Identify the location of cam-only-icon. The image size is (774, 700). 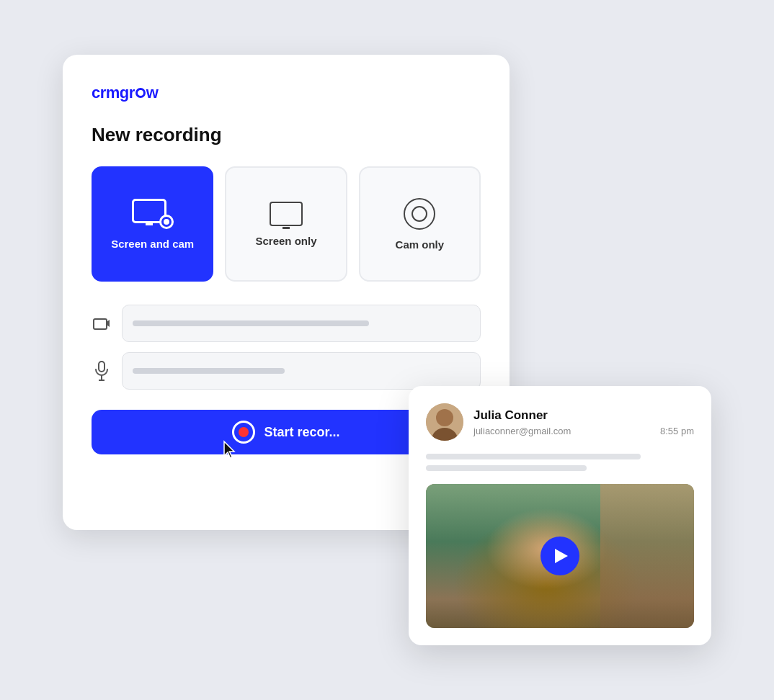
(419, 214).